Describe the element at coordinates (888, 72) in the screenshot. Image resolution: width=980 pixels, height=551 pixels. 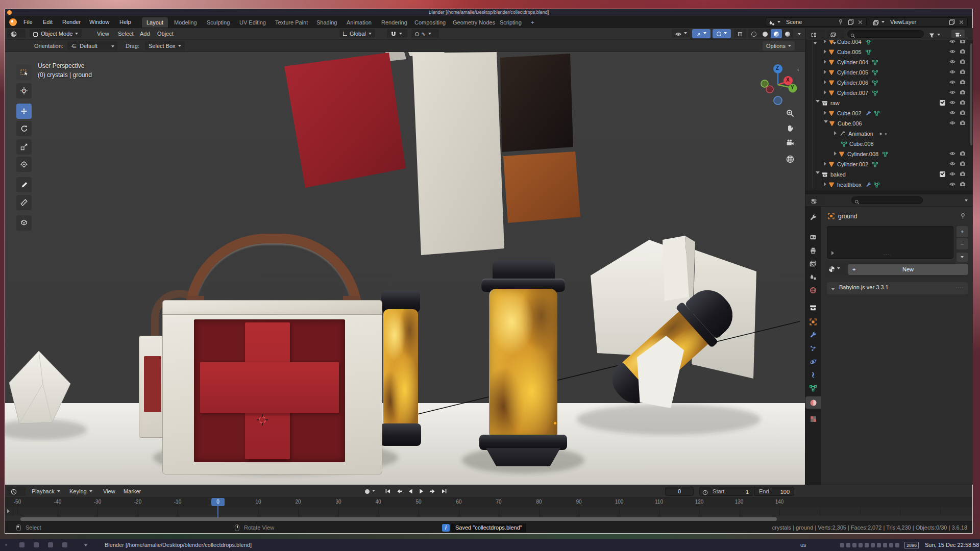
I see `outliner-row: Cylinder.005` at that location.